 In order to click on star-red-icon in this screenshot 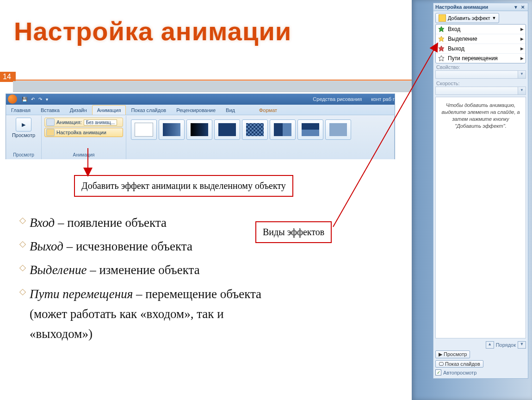, I will do `click(441, 49)`.